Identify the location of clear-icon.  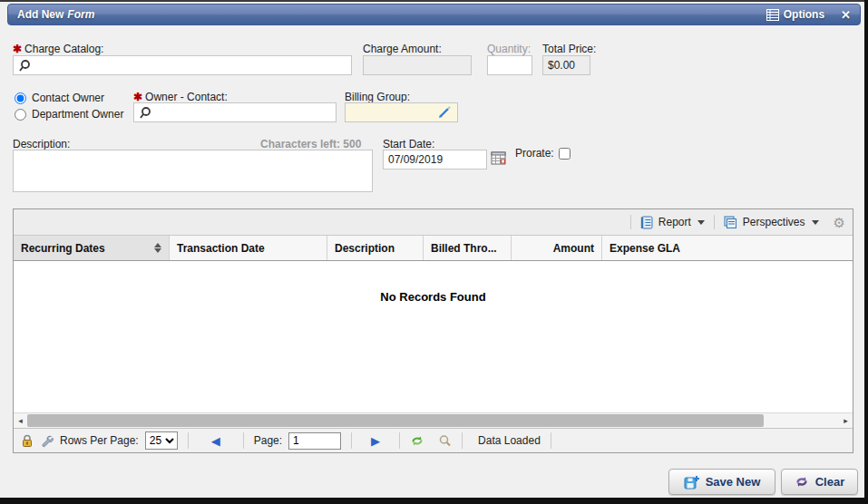
(802, 482).